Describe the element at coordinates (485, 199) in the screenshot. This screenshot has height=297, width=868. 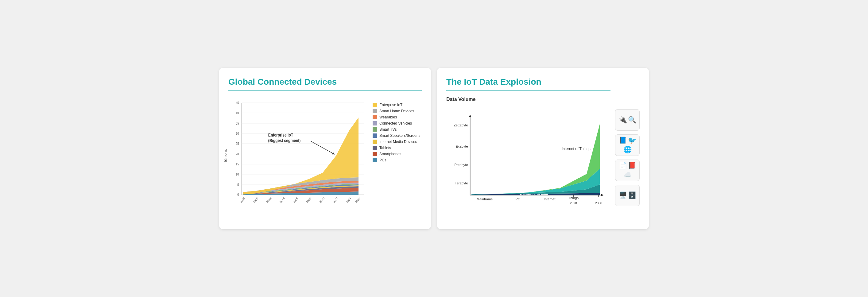
I see `svg-text: Mainframe` at that location.